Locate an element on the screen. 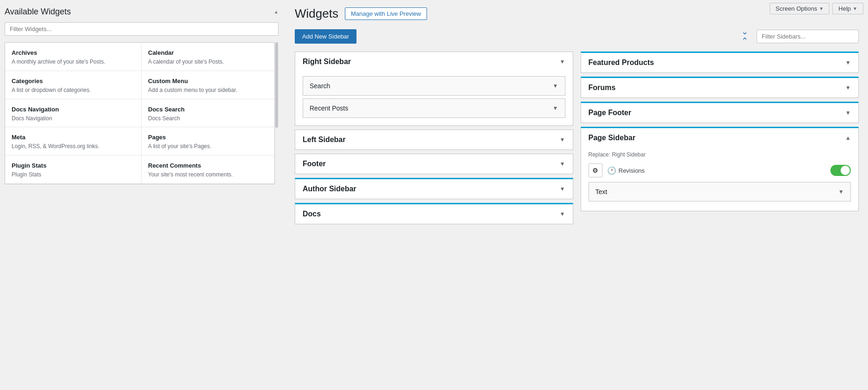  sidebar-header-footer: Footer ▼ is located at coordinates (434, 164).